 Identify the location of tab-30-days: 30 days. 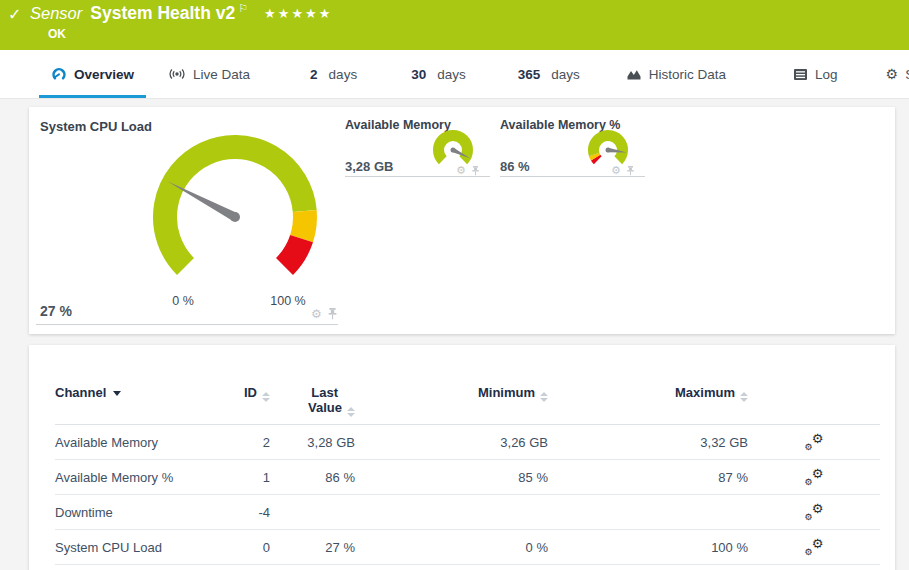
(438, 74).